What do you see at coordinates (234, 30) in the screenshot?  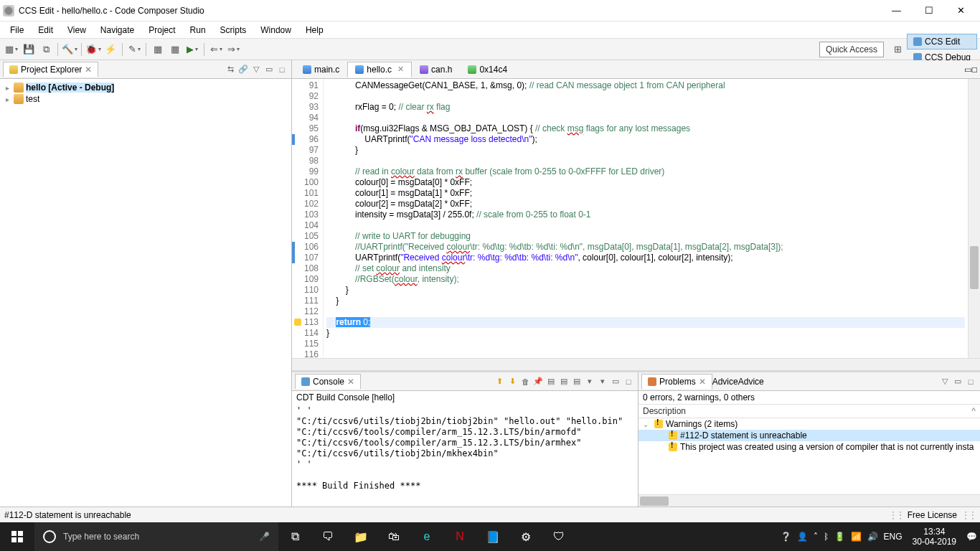 I see `menu-scripts: Scripts` at bounding box center [234, 30].